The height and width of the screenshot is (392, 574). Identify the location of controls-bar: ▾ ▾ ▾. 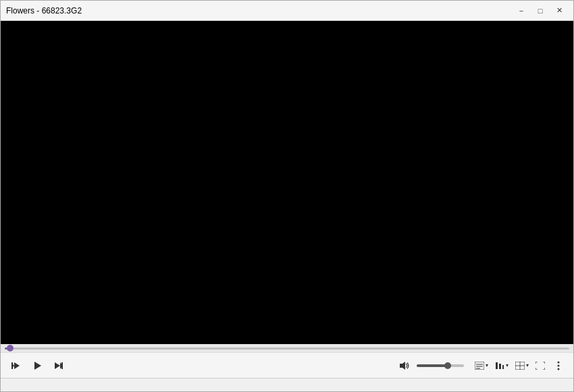
(287, 365).